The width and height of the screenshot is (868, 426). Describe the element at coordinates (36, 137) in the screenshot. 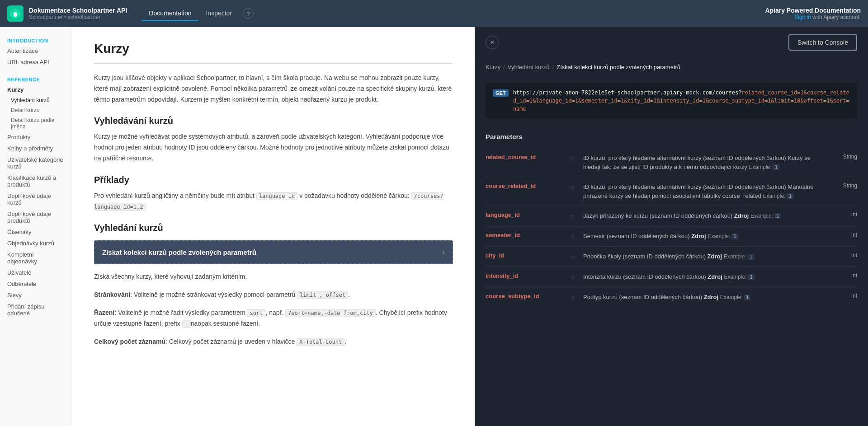

I see `sidebar-item-produkty: Produkty` at that location.